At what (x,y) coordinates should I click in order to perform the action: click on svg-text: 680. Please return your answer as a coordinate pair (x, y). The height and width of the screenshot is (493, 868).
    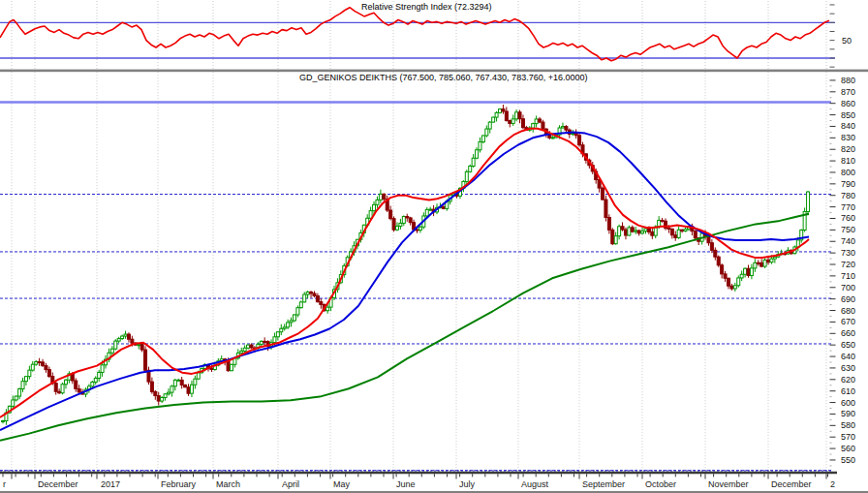
    Looking at the image, I should click on (849, 311).